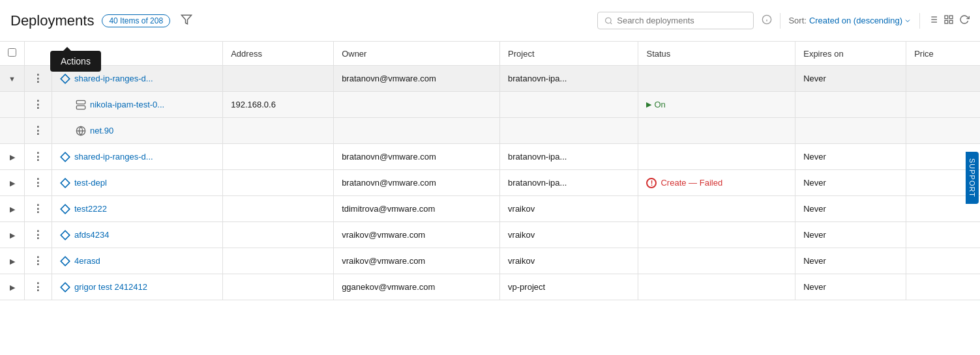 The width and height of the screenshot is (980, 355). Describe the element at coordinates (12, 79) in the screenshot. I see `expand-cell: ▼` at that location.